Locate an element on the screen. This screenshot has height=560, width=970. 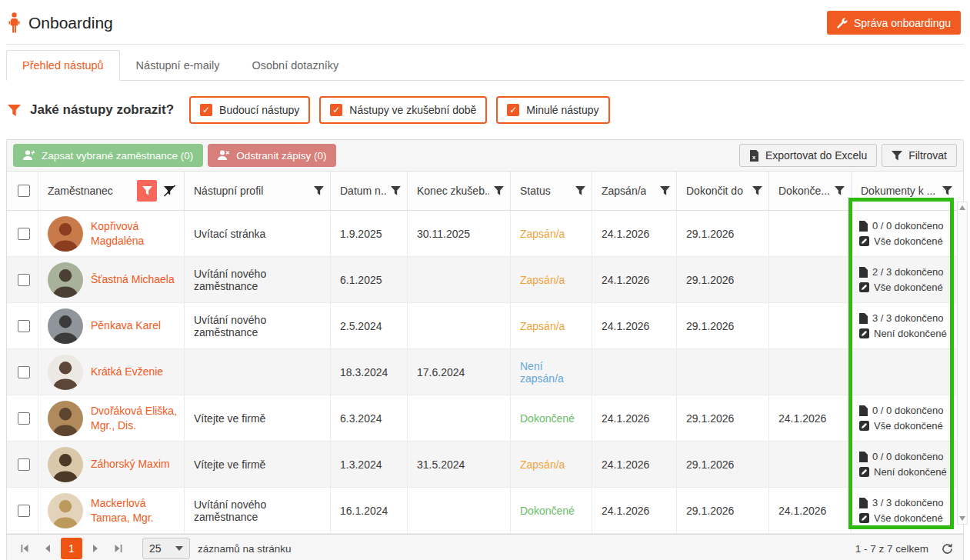
documents-cell: 0 / 0 dokončenoVše dokončené is located at coordinates (905, 234).